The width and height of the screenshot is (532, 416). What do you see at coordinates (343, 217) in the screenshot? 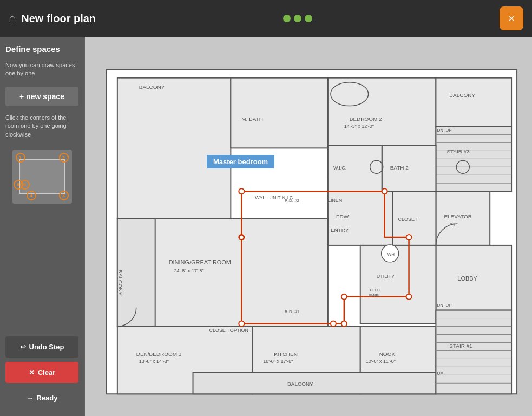
I see `svg-text: PDW` at bounding box center [343, 217].